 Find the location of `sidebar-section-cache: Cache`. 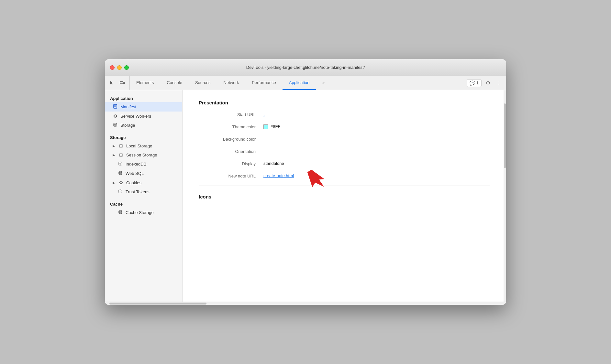

sidebar-section-cache: Cache is located at coordinates (144, 204).